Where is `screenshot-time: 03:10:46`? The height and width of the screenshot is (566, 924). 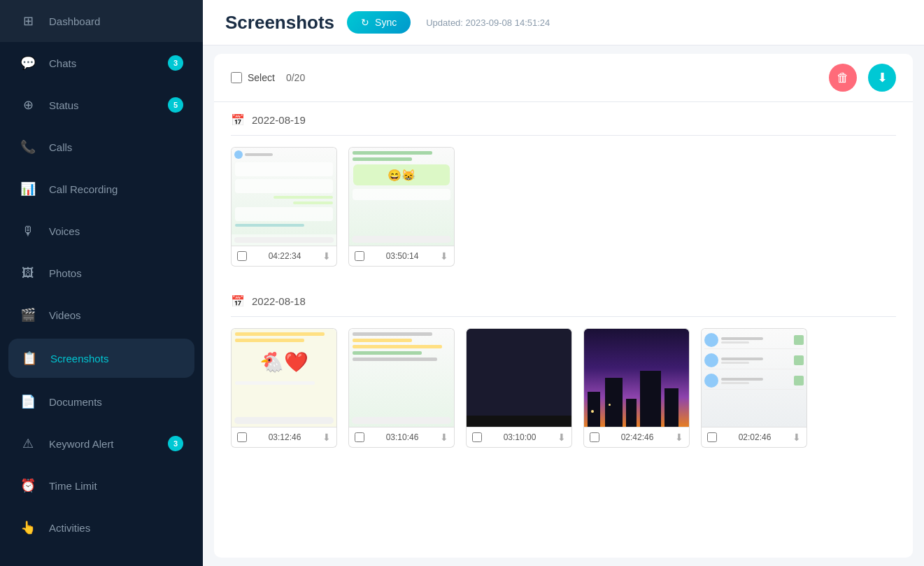 screenshot-time: 03:10:46 is located at coordinates (403, 437).